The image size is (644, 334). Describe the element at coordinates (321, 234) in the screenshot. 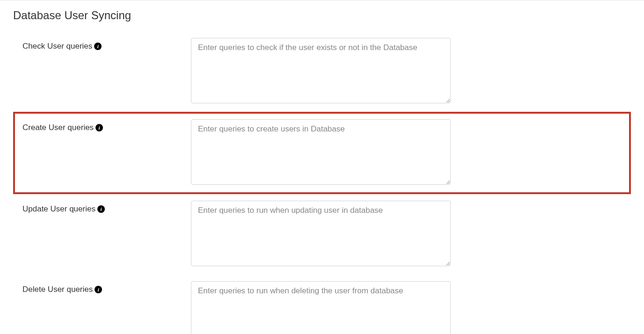

I see `update-user-input-col` at that location.